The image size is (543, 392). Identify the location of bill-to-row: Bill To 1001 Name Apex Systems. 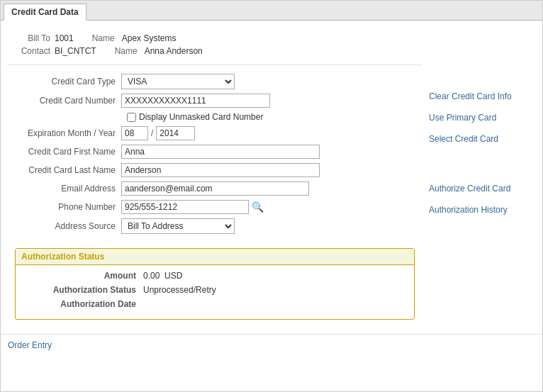
(215, 38).